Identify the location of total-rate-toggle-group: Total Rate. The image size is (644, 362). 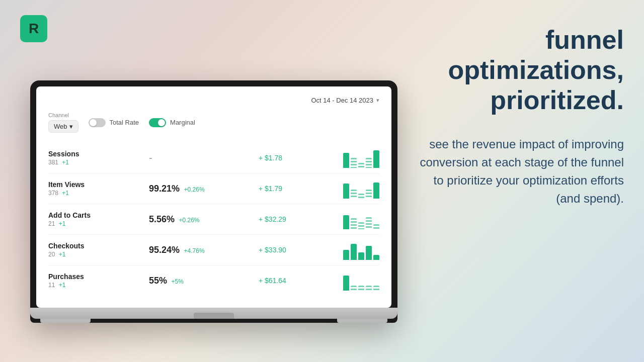
(114, 123).